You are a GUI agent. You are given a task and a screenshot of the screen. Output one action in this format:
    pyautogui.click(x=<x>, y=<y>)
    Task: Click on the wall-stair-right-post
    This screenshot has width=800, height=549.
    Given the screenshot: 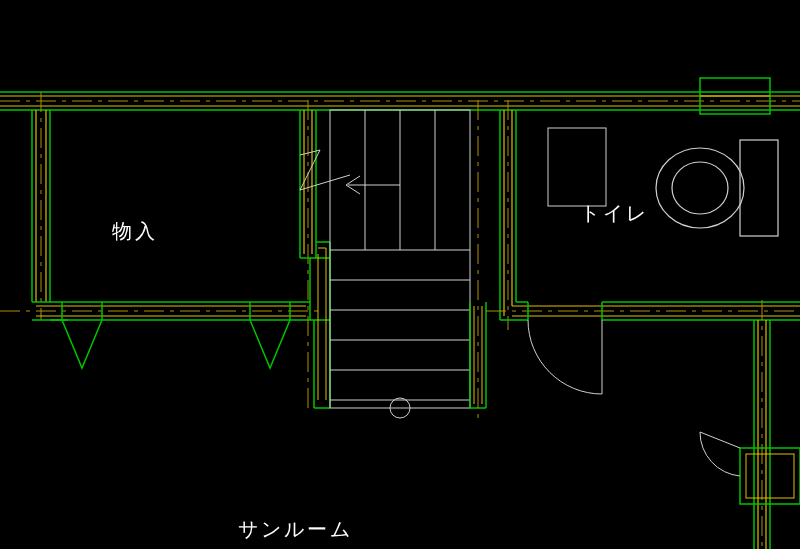 What is the action you would take?
    pyautogui.click(x=478, y=260)
    